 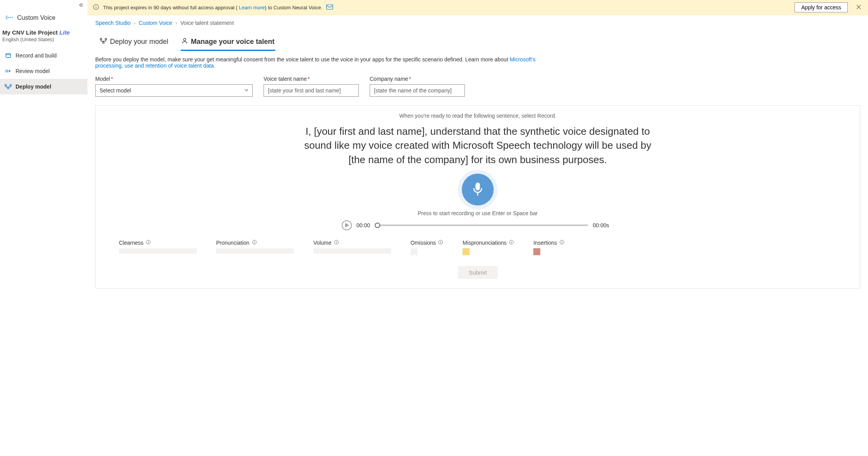 I want to click on seek-thumb, so click(x=377, y=225).